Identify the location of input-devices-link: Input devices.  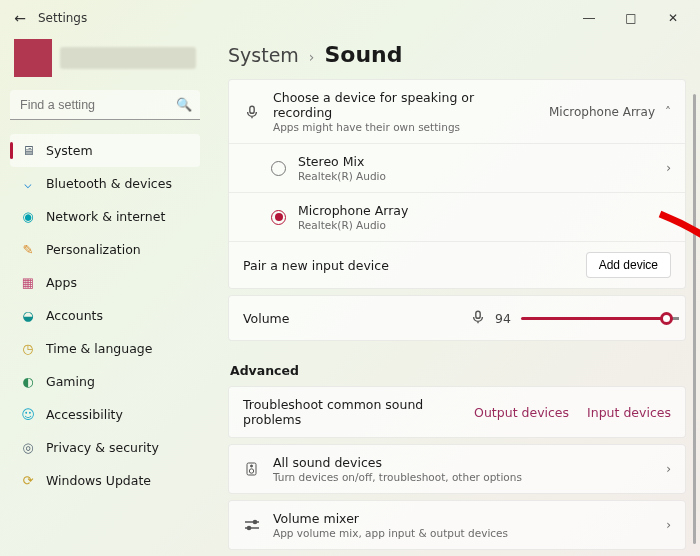
(629, 412).